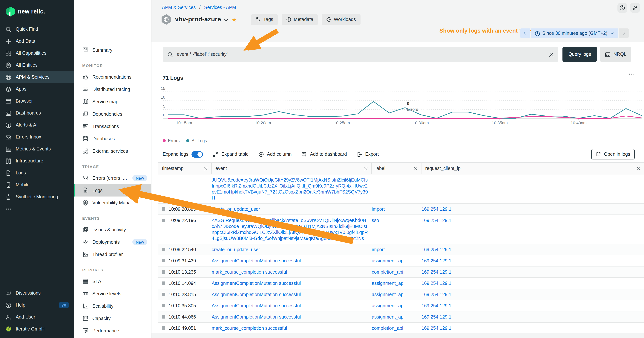 Image resolution: width=644 pixels, height=338 pixels. What do you see at coordinates (37, 137) in the screenshot?
I see `sidebar-item-errors-inbox: Errors Inbox` at bounding box center [37, 137].